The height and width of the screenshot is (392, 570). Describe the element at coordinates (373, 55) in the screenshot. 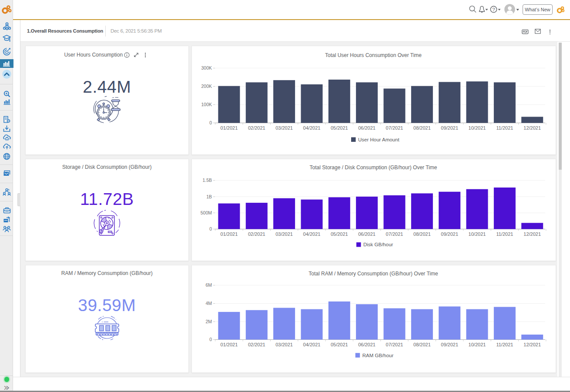

I see `svg-text:Total User Hours Consumption O: Total User Hours Consumption Over Time` at that location.